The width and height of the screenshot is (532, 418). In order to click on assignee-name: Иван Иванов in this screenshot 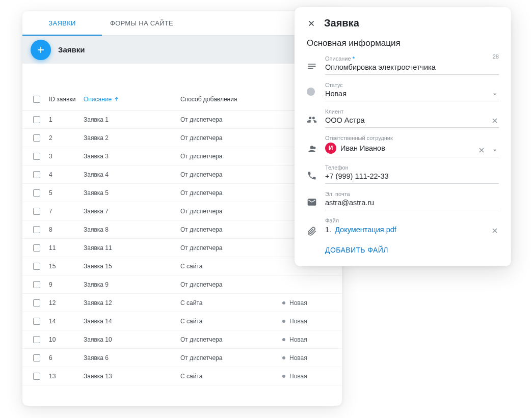, I will do `click(363, 148)`.